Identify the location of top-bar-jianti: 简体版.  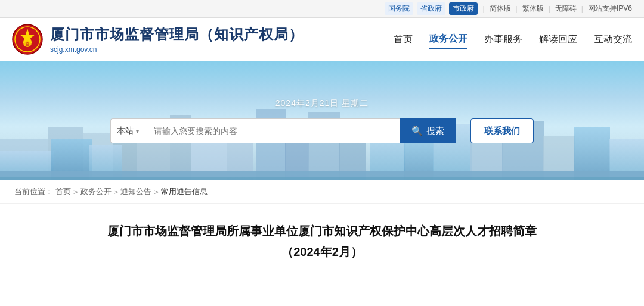
(500, 8).